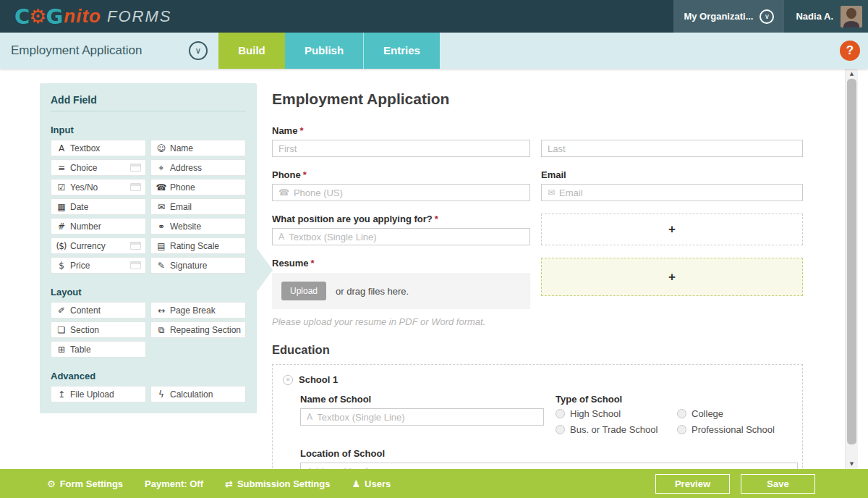  I want to click on add-field-textbox-button: ATextbox, so click(98, 148).